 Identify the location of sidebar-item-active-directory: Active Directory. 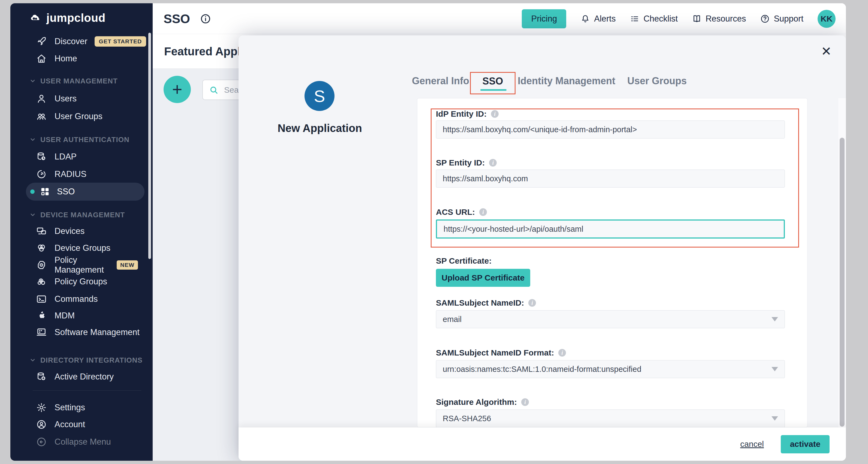
(93, 377).